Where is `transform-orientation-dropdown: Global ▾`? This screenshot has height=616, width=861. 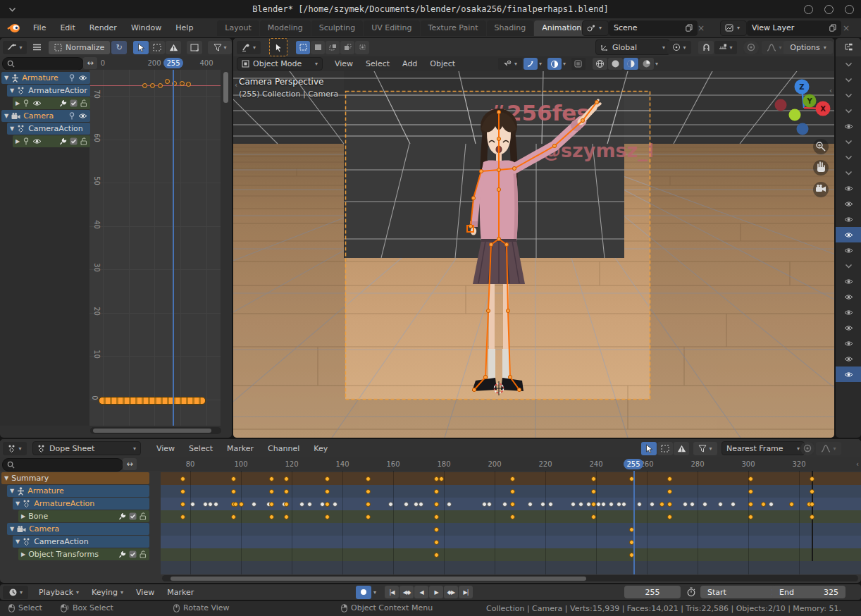
transform-orientation-dropdown: Global ▾ is located at coordinates (633, 47).